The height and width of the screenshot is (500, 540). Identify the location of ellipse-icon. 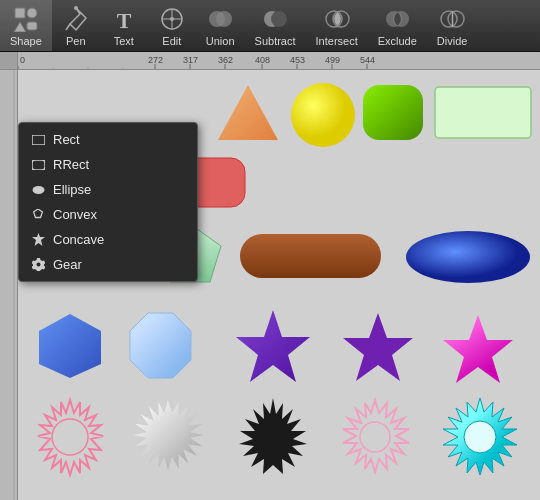
(38, 190).